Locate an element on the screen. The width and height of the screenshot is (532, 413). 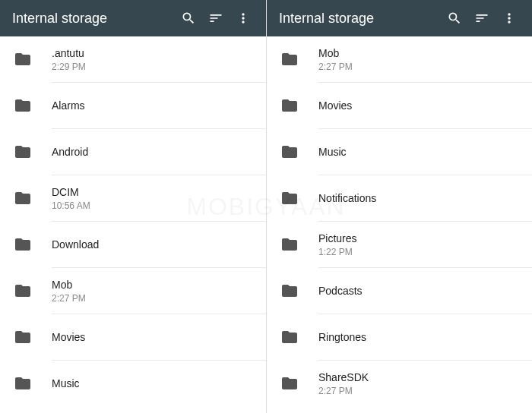
folder-name: ShareSDK is located at coordinates (420, 377).